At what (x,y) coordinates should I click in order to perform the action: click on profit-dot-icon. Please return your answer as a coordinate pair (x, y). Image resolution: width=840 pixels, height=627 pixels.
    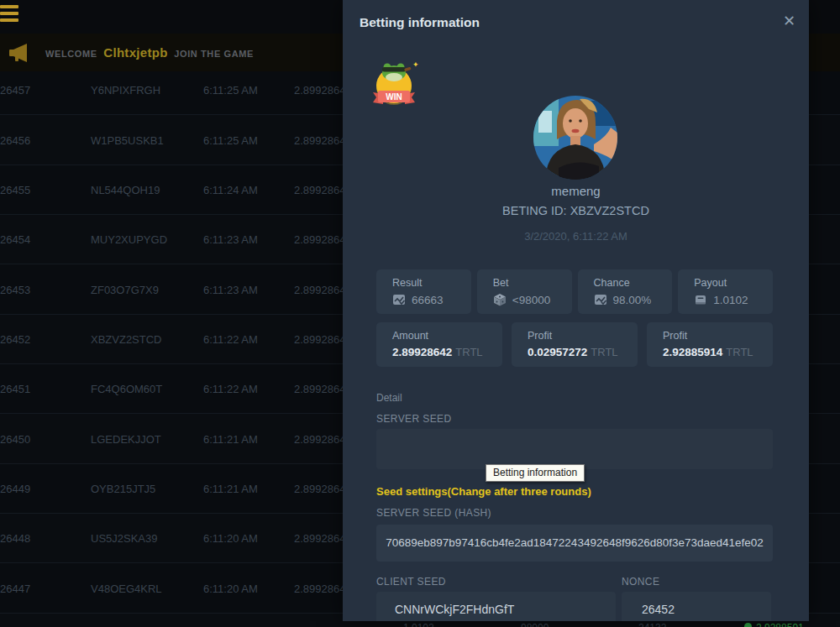
    Looking at the image, I should click on (748, 624).